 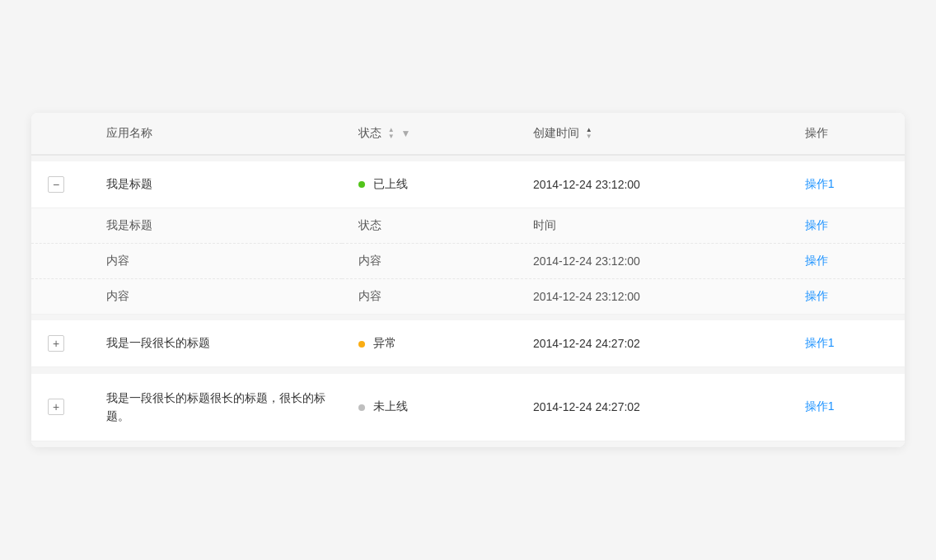 I want to click on child-row: 我是标题 状态 时间 操作, so click(x=468, y=226).